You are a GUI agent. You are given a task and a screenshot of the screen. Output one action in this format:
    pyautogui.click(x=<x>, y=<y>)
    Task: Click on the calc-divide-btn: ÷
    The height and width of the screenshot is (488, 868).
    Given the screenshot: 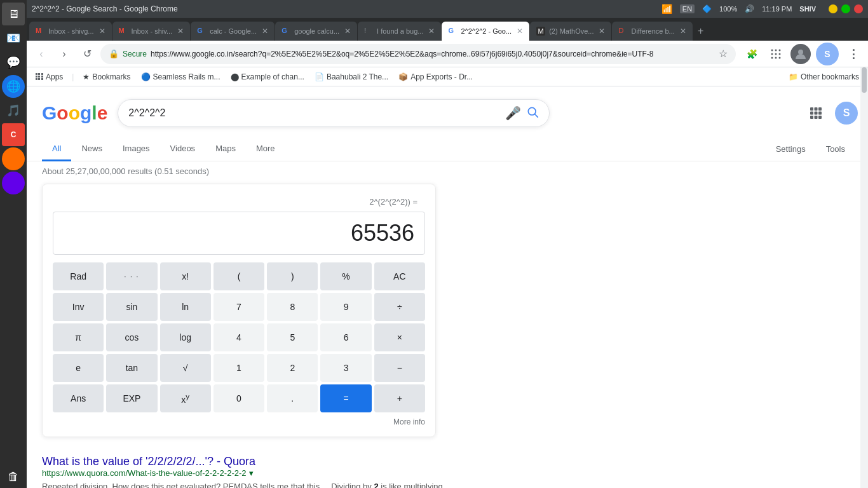 What is the action you would take?
    pyautogui.click(x=400, y=307)
    